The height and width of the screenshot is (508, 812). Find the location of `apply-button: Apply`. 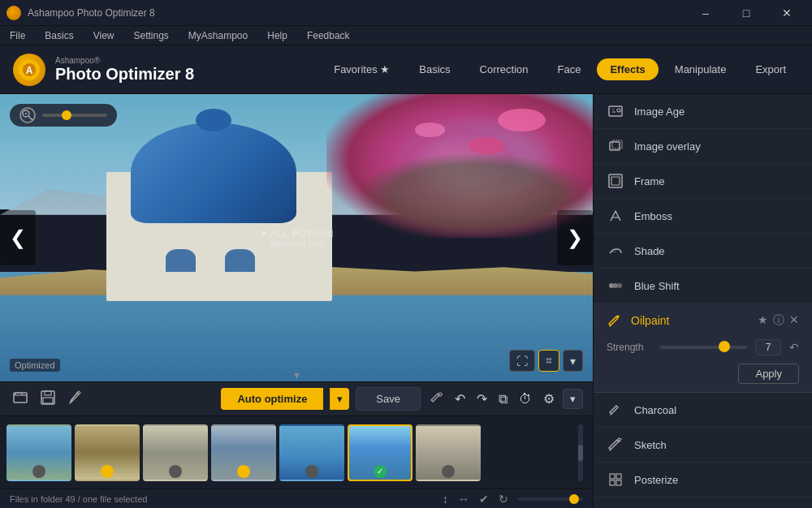

apply-button: Apply is located at coordinates (768, 373).